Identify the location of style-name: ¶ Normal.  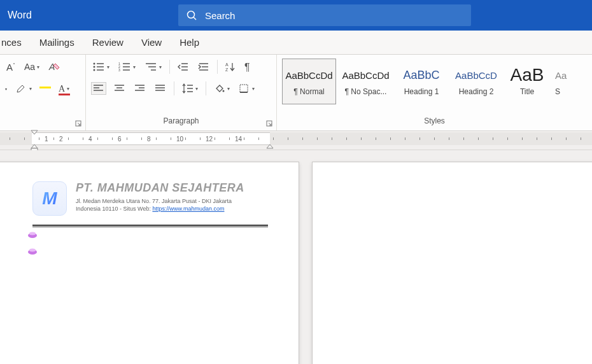
(309, 92).